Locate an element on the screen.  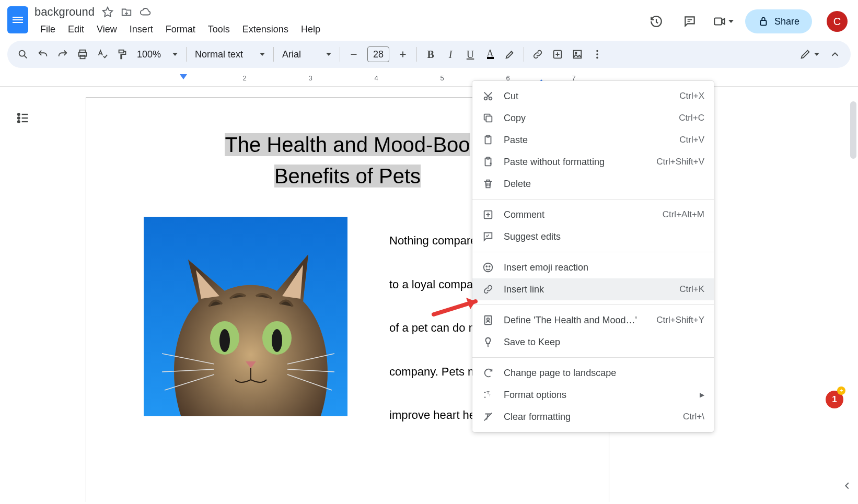
editing-mode-dropdown is located at coordinates (809, 54).